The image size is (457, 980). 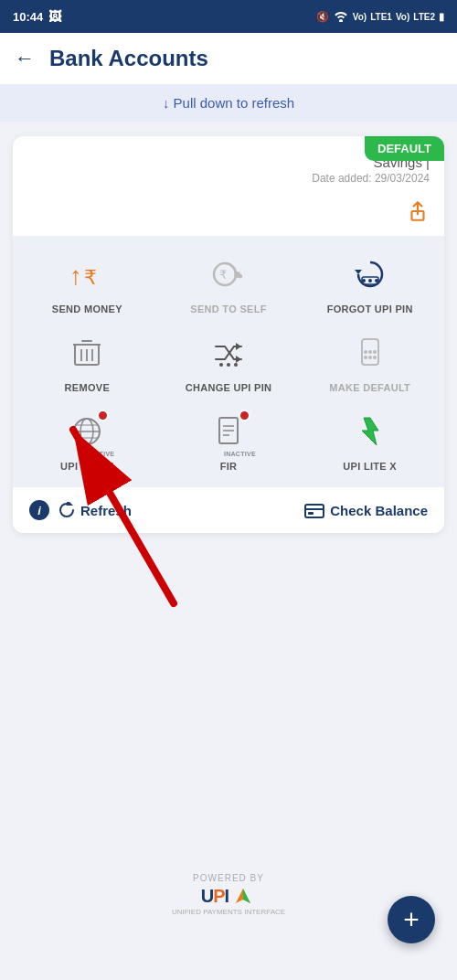 I want to click on back-button: ←, so click(x=25, y=59).